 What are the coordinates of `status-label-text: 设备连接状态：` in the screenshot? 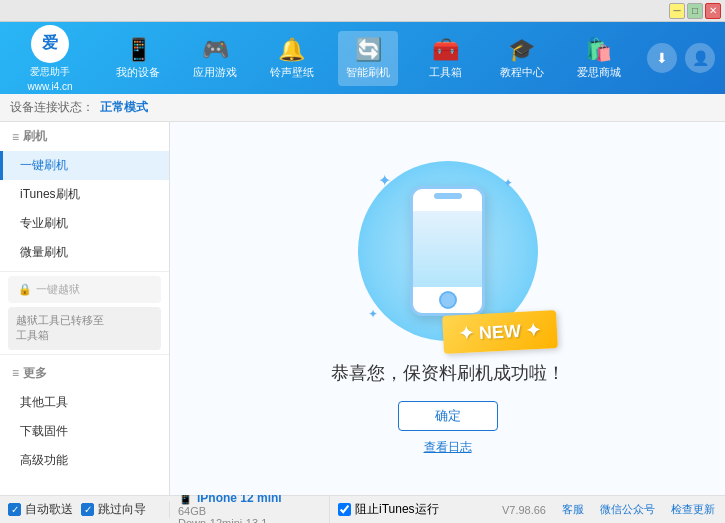 It's located at (52, 108).